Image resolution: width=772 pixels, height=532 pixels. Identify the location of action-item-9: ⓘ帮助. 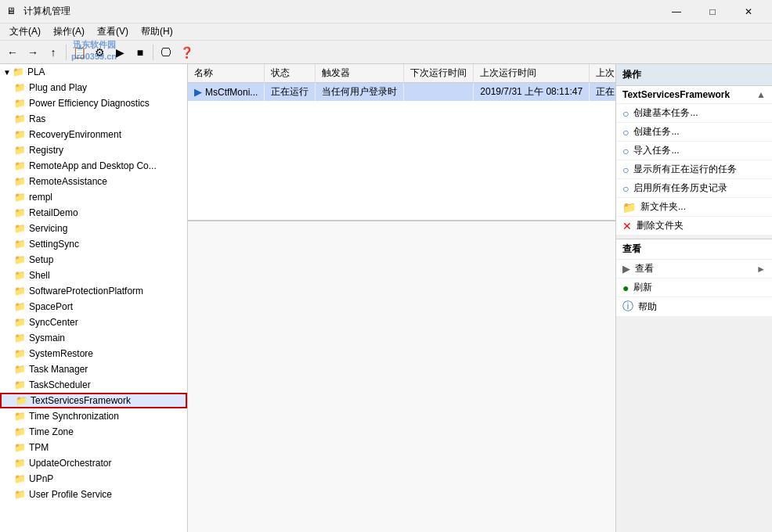
(694, 307).